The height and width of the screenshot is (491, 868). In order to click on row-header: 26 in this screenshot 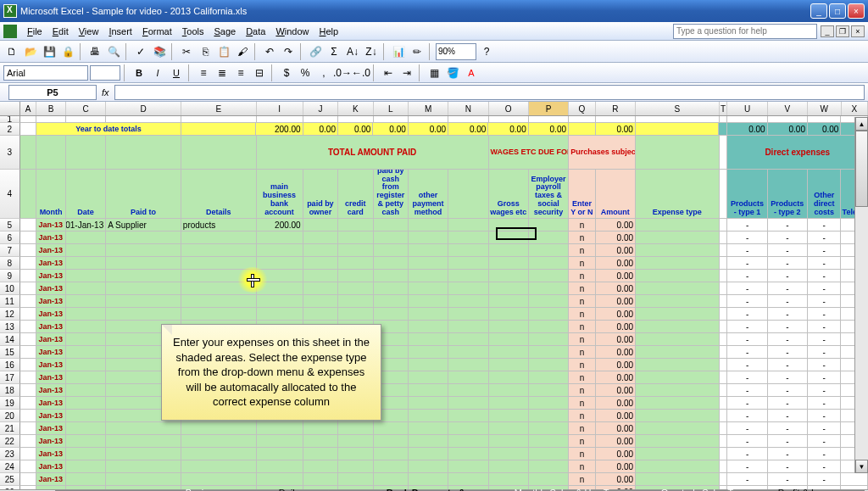, I will do `click(10, 488)`.